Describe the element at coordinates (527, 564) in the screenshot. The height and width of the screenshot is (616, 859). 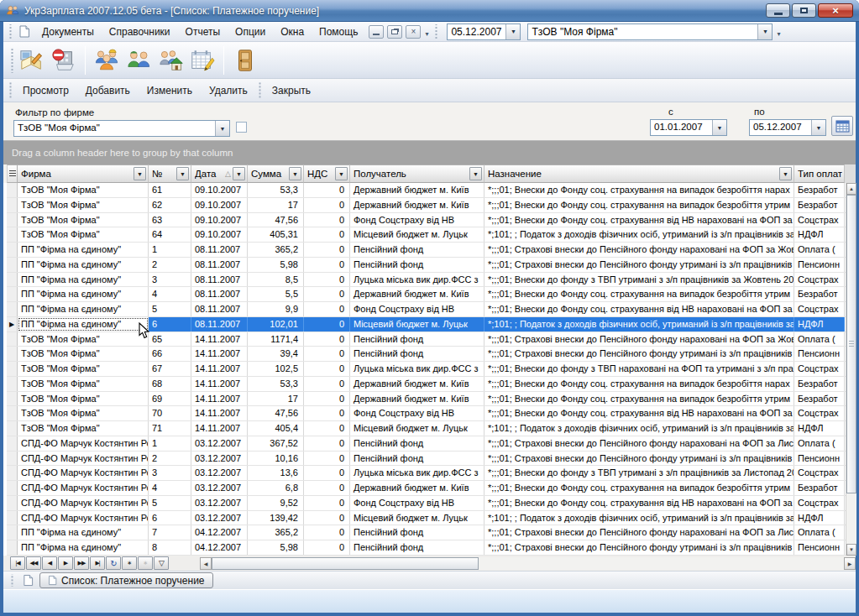
I see `horizontal-scrollbar: ◀ ▶` at that location.